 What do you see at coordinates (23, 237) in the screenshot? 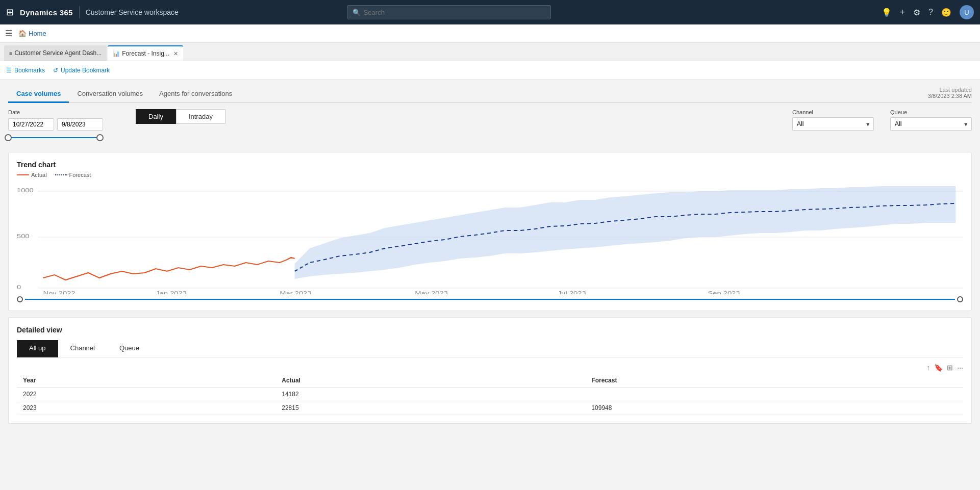
I see `svg-text: 500` at bounding box center [23, 237].